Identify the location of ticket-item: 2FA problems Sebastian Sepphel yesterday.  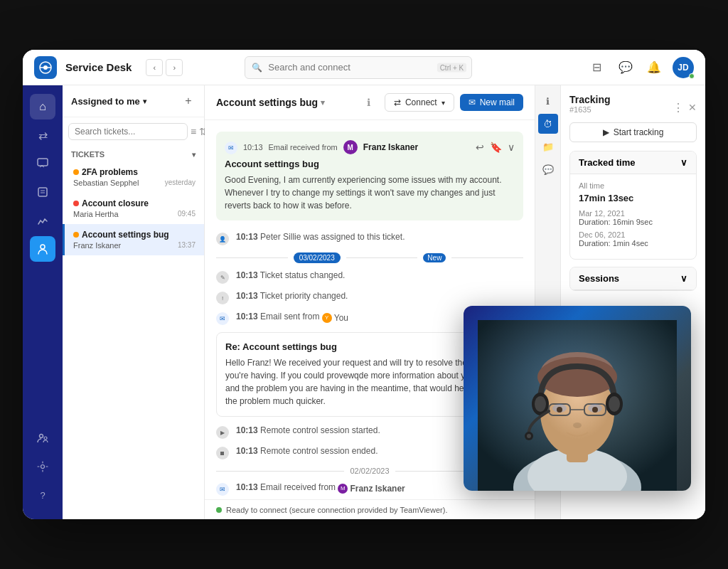
(134, 177).